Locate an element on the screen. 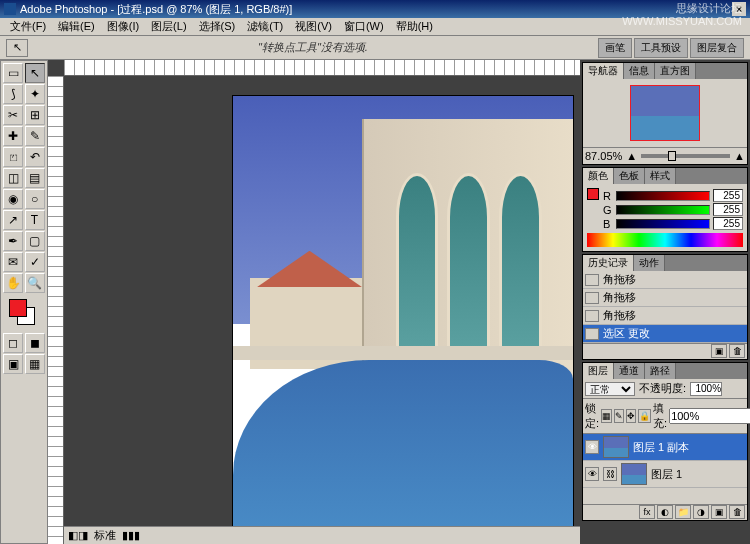  ruler-horizontal is located at coordinates (322, 68).